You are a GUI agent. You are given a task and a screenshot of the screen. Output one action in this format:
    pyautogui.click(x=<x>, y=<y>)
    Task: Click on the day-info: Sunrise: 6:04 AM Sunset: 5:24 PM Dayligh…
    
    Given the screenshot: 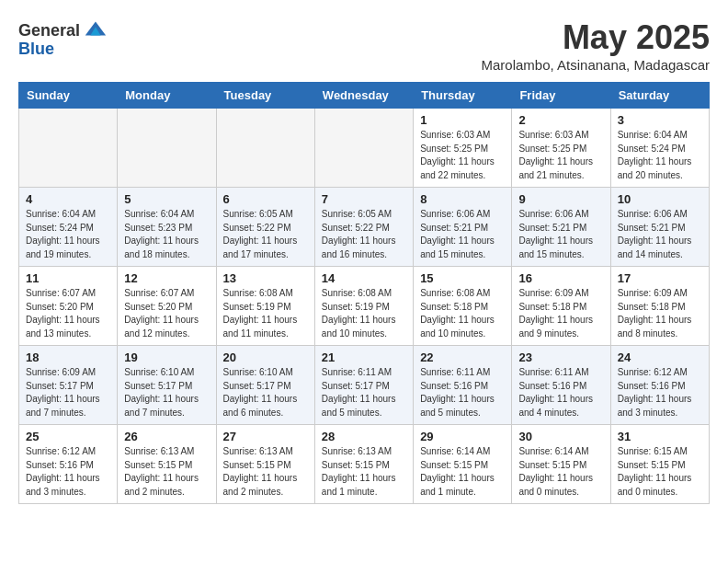 What is the action you would take?
    pyautogui.click(x=660, y=155)
    